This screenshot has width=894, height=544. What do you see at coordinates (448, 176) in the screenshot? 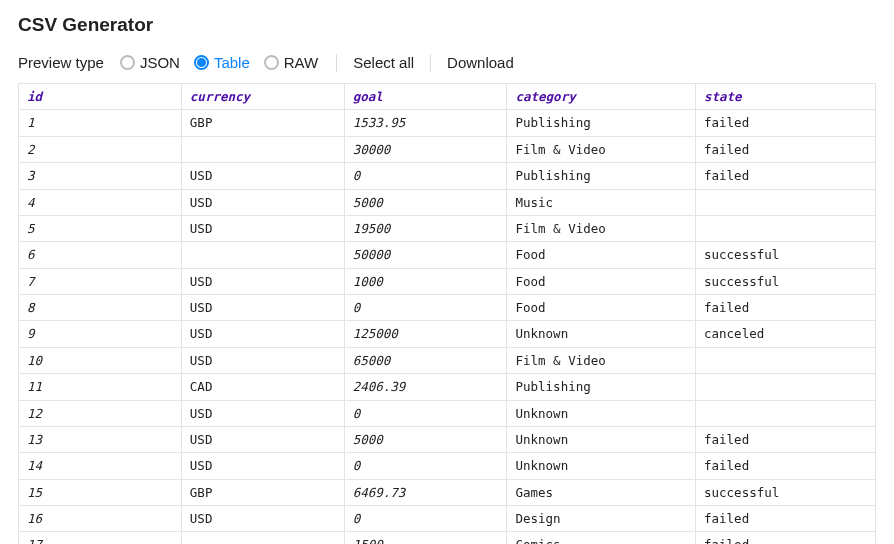
I see `table-row: 3USD0Publishingfailed` at bounding box center [448, 176].